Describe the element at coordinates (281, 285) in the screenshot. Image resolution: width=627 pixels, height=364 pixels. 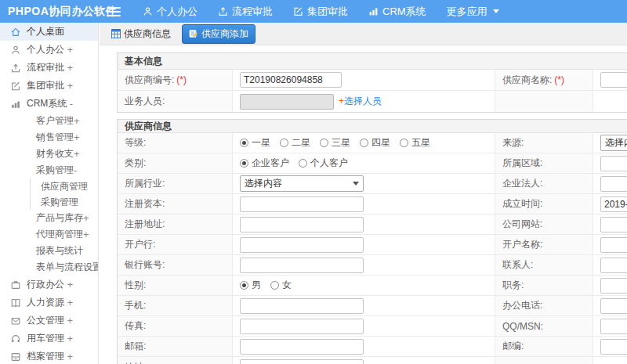
I see `radio-female: 女` at that location.